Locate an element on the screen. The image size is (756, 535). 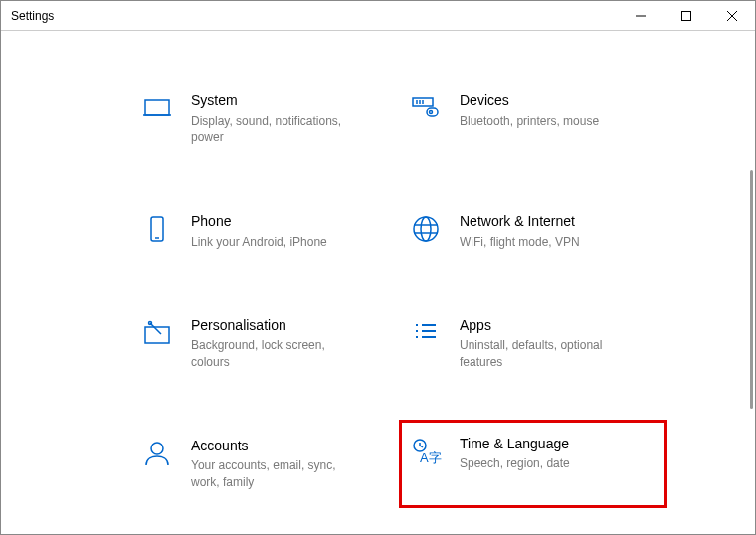
category-title: Personalisation is located at coordinates (276, 326).